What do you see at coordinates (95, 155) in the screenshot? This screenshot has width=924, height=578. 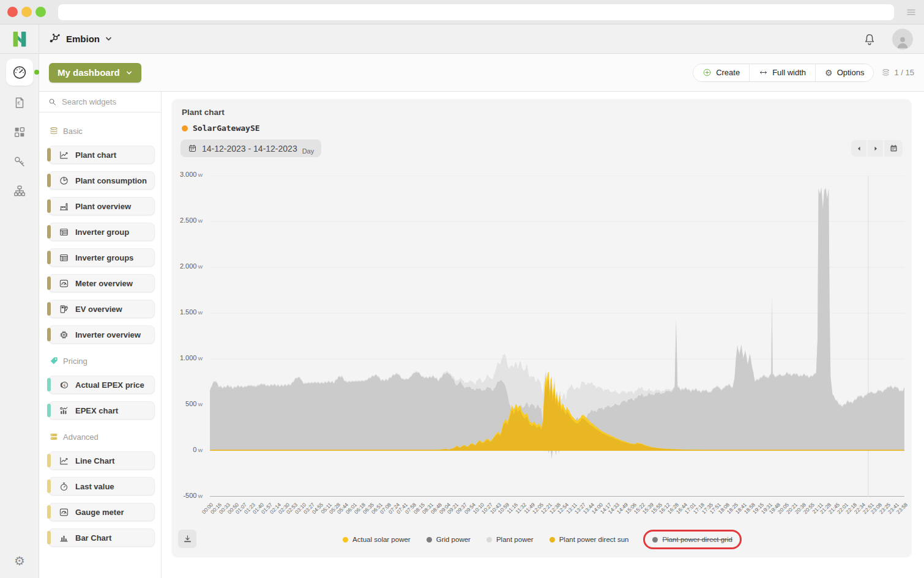 I see `widget-item-label: Plant chart` at bounding box center [95, 155].